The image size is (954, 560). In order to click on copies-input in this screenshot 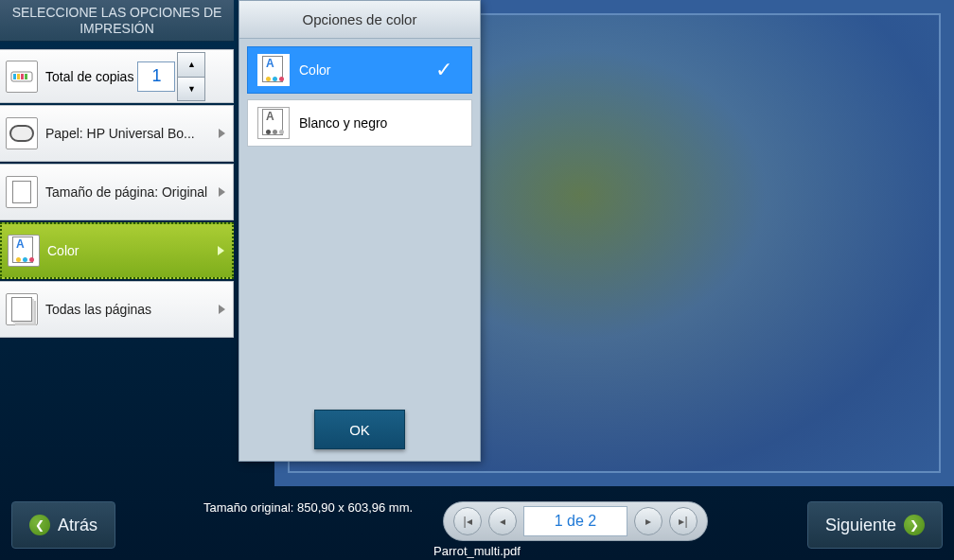, I will do `click(156, 77)`.